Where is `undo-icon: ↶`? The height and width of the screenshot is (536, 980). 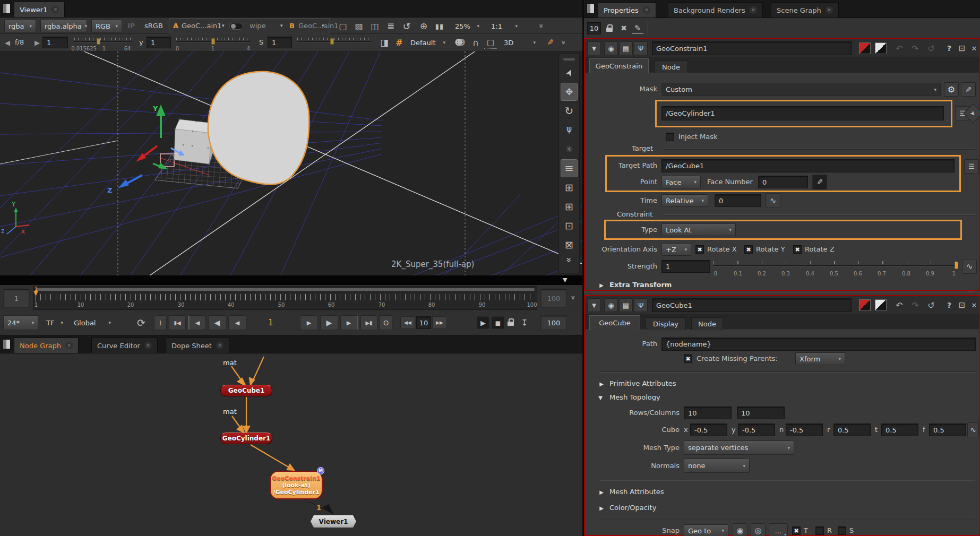
undo-icon: ↶ is located at coordinates (899, 305).